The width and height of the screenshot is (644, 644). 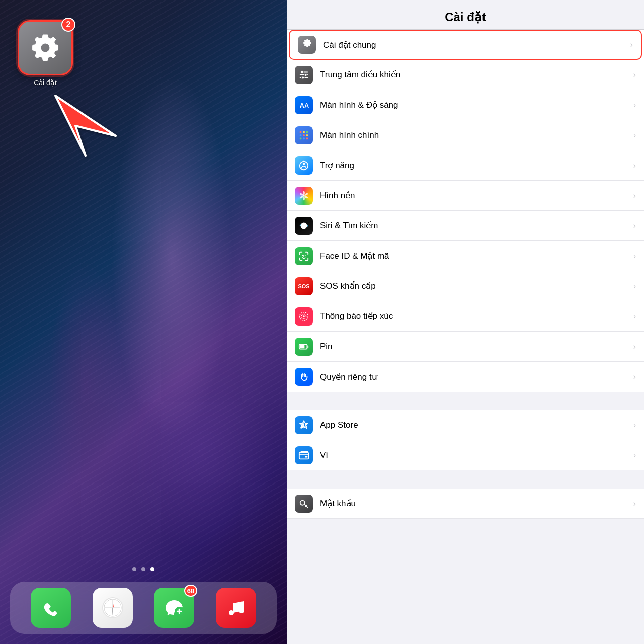 I want to click on wallet-chevron: ›, so click(x=635, y=455).